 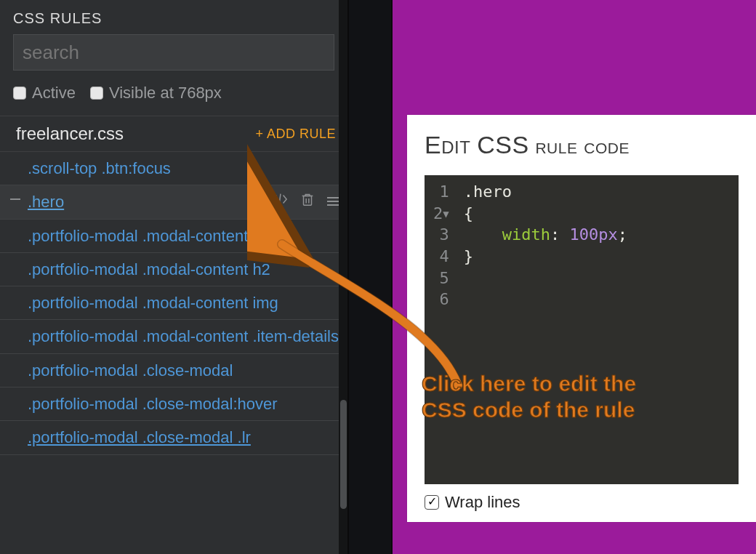 I want to click on line-number: 3, so click(x=441, y=235).